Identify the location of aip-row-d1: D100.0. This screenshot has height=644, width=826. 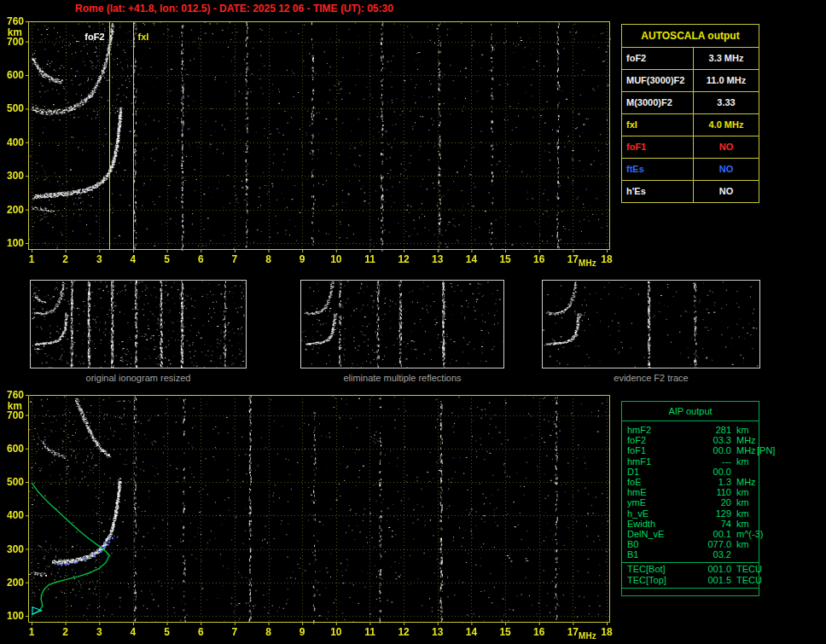
(690, 472).